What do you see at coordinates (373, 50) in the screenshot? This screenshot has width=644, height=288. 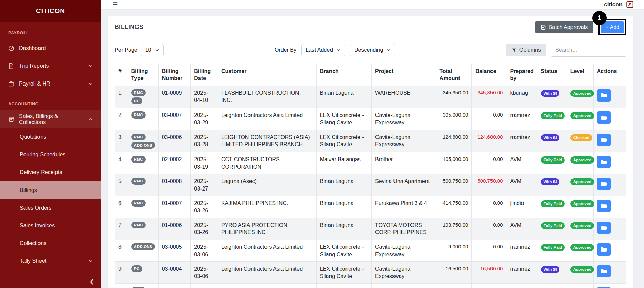 I see `order-direction-select: Descending` at bounding box center [373, 50].